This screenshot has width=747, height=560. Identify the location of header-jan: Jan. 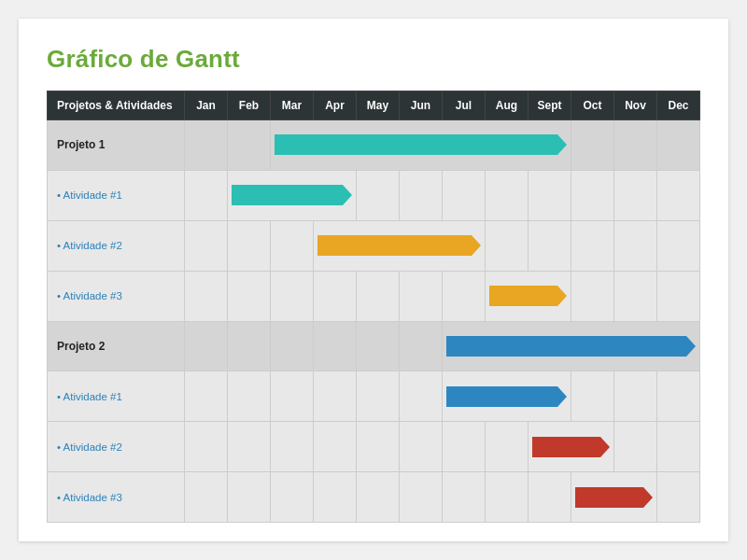
(206, 106).